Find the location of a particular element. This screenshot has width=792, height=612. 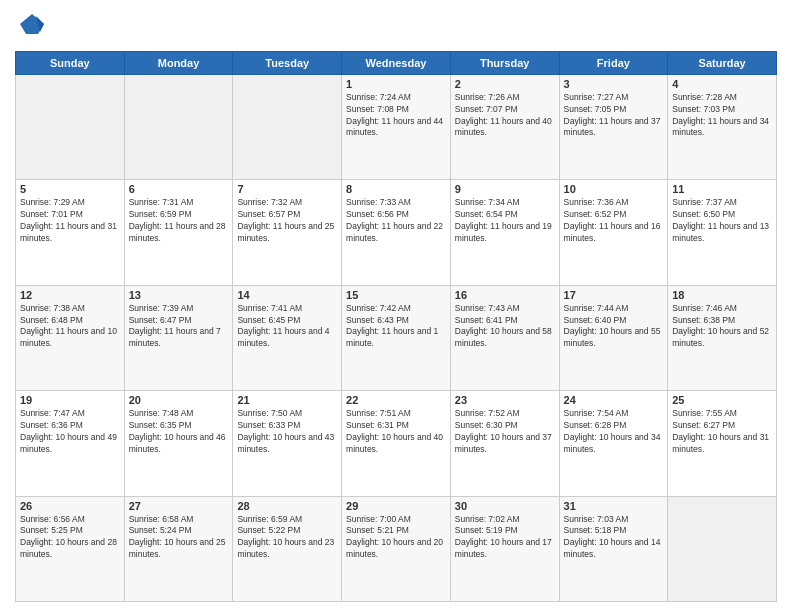

day-number: 30 is located at coordinates (505, 506).